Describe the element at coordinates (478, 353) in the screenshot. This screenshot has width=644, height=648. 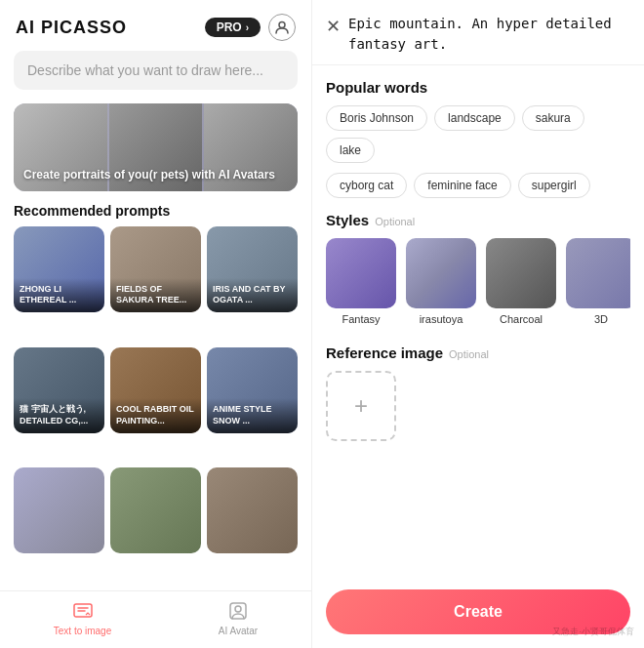
I see `ref-image-header: Reference image Optional` at that location.